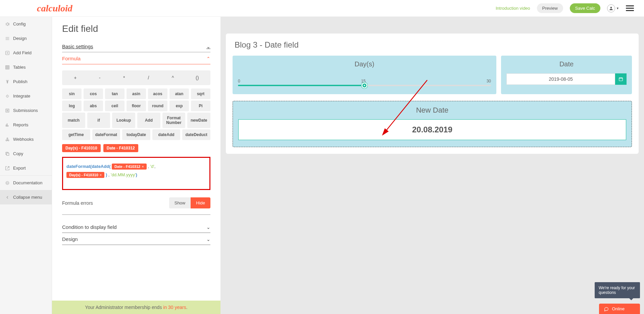  I want to click on sidebar-item-documentation: ?Documentation, so click(26, 183).